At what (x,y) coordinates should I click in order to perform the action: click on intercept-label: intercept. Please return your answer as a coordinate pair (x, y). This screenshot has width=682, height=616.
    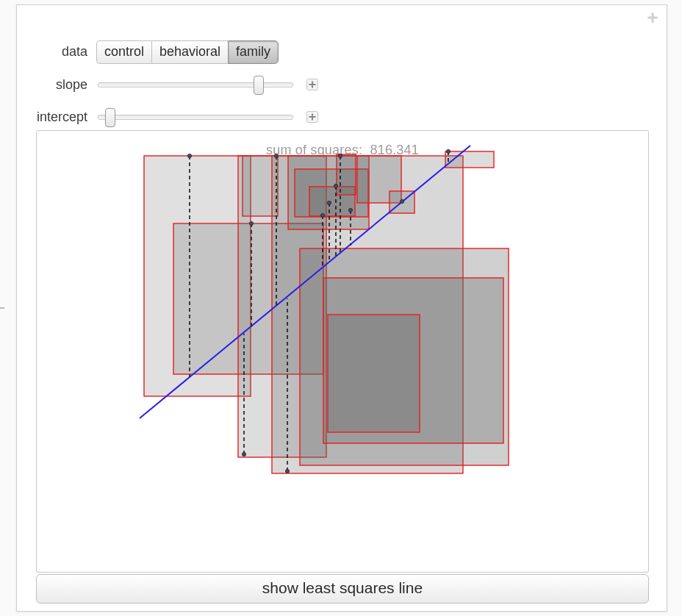
    Looking at the image, I should click on (52, 118).